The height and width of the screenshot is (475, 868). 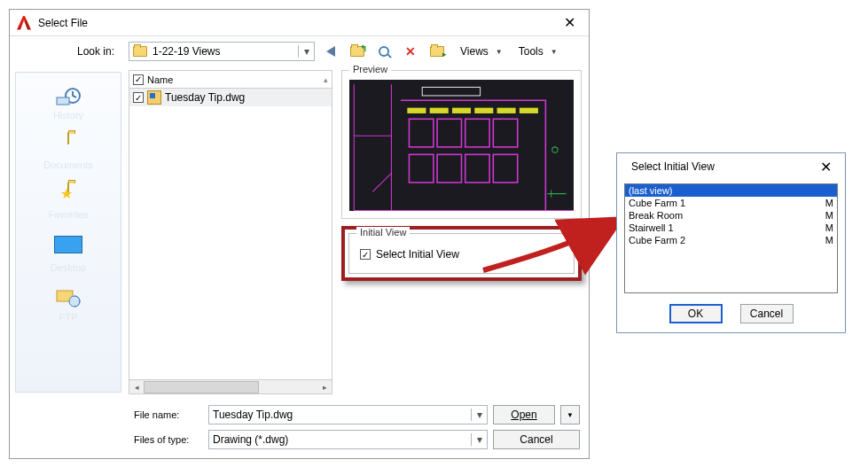 What do you see at coordinates (68, 248) in the screenshot?
I see `desktop-icon` at bounding box center [68, 248].